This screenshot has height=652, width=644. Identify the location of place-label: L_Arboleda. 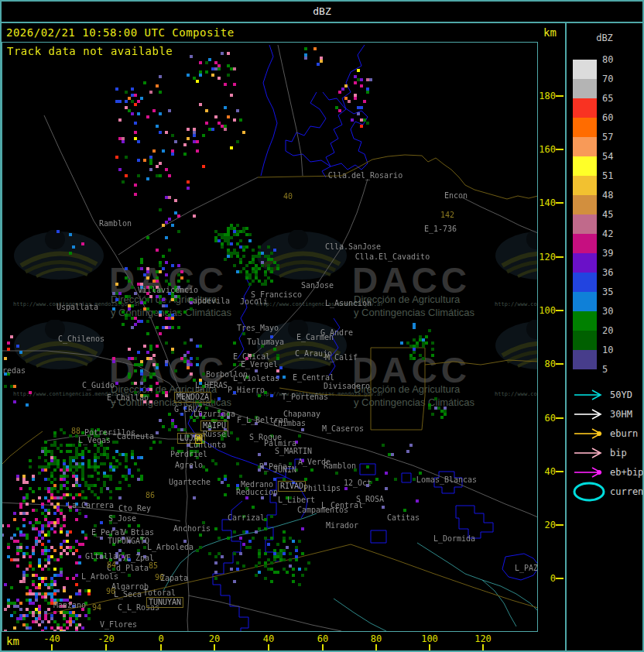
(170, 547).